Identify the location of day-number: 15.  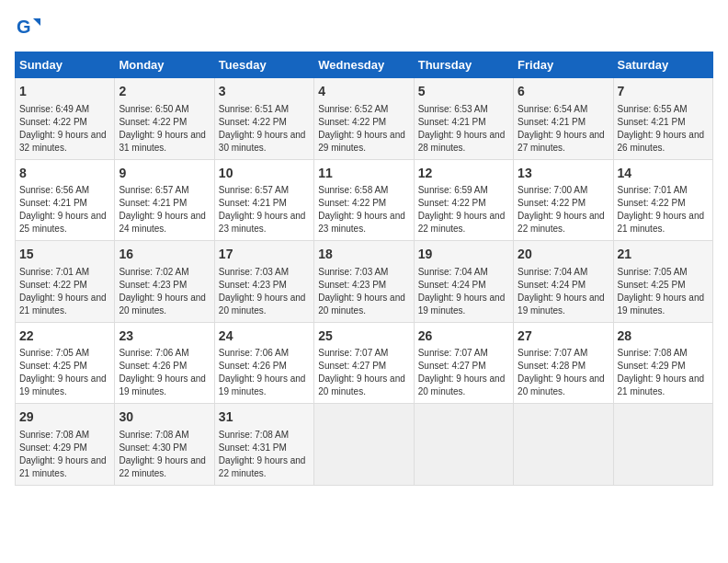
(64, 255).